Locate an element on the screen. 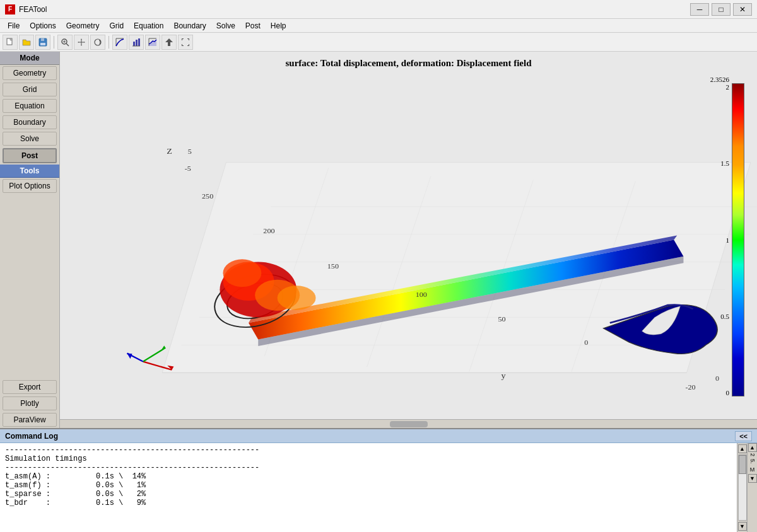 This screenshot has height=532, width=757. toolbar-open is located at coordinates (26, 42).